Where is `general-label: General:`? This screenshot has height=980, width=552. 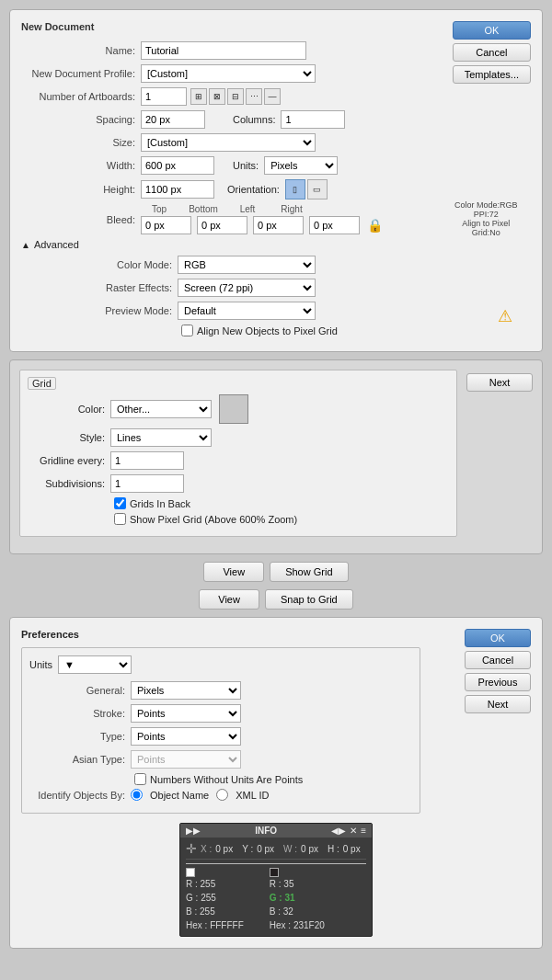
general-label: General: is located at coordinates (80, 690).